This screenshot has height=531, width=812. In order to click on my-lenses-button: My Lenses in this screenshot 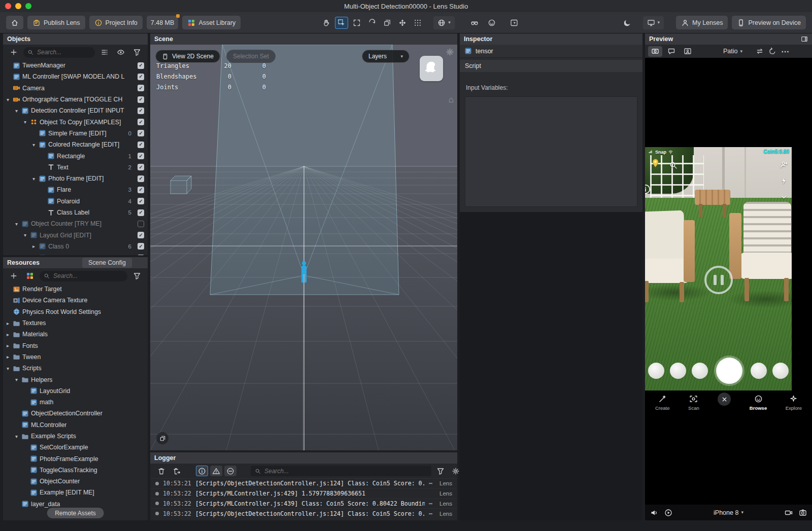, I will do `click(702, 22)`.